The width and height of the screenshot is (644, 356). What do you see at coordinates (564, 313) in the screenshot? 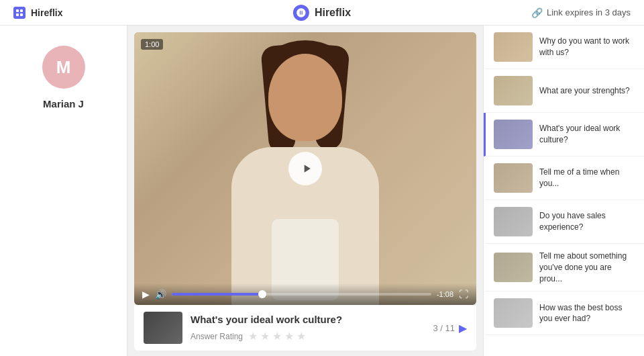
I see `list-item: How was the best boss you ever had?` at bounding box center [564, 313].